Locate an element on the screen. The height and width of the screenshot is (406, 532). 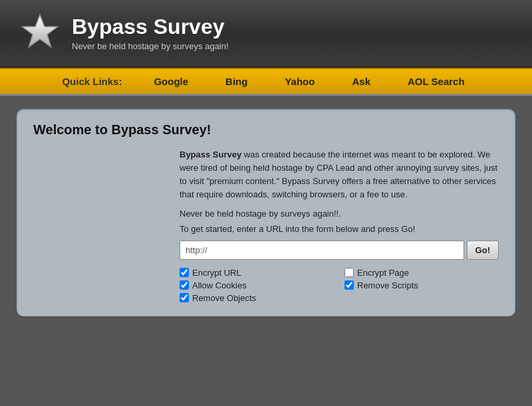
get-started-text: To get started, enter a URL into the for… is located at coordinates (339, 229).